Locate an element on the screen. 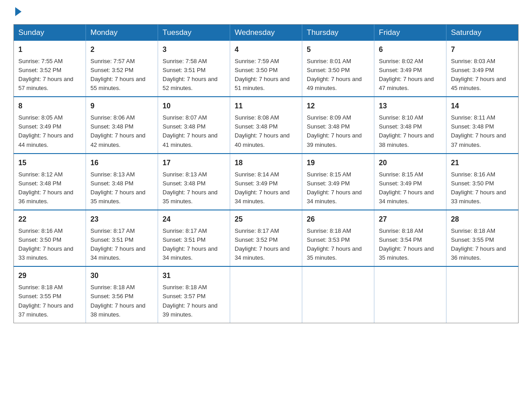 This screenshot has width=532, height=411. calendar-cell: 1Sunrise: 7:55 AMSunset: 3:52 PMDaylight… is located at coordinates (50, 69).